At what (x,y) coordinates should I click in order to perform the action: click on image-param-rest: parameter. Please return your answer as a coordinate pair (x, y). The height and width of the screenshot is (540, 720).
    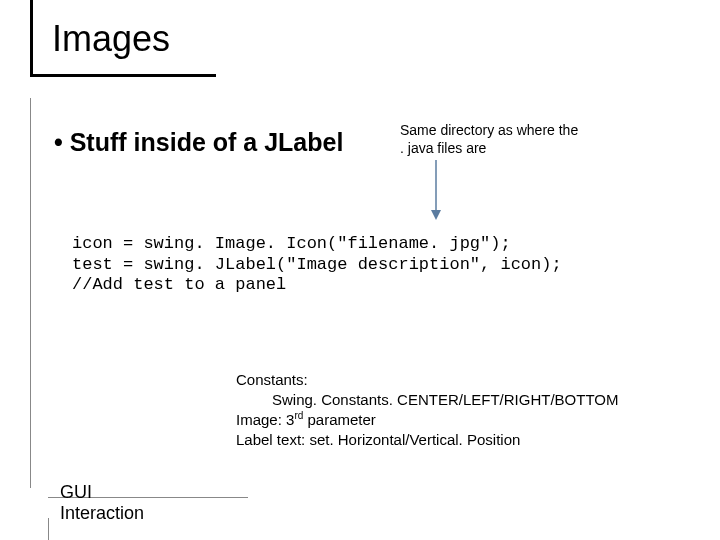
    Looking at the image, I should click on (340, 420).